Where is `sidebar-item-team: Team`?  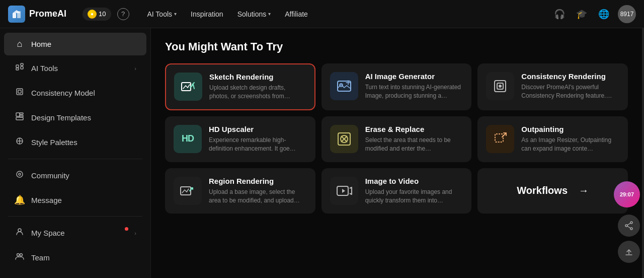
sidebar-item-team: Team is located at coordinates (75, 258).